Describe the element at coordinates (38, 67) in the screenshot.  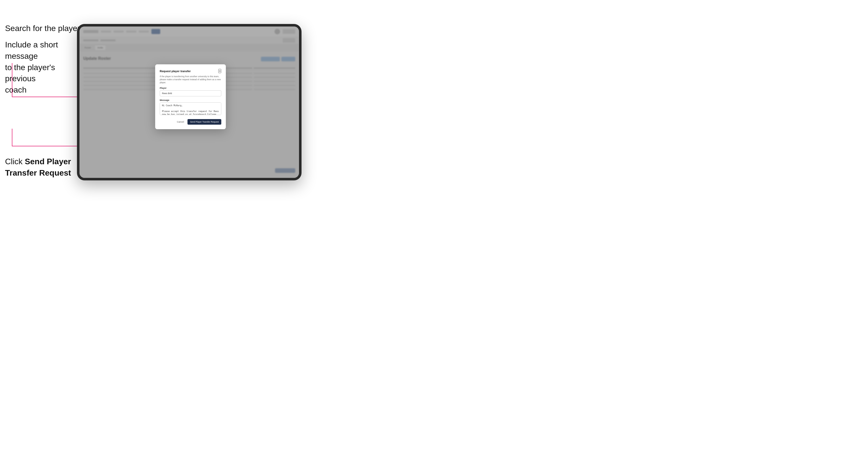
I see `annotation-message: Include a short messageto the player's p…` at that location.